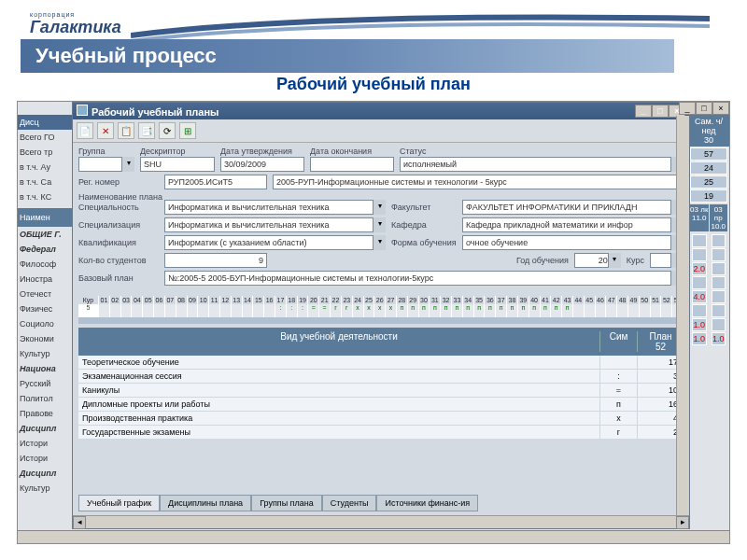  What do you see at coordinates (262, 164) in the screenshot?
I see `date-approved-input` at bounding box center [262, 164].